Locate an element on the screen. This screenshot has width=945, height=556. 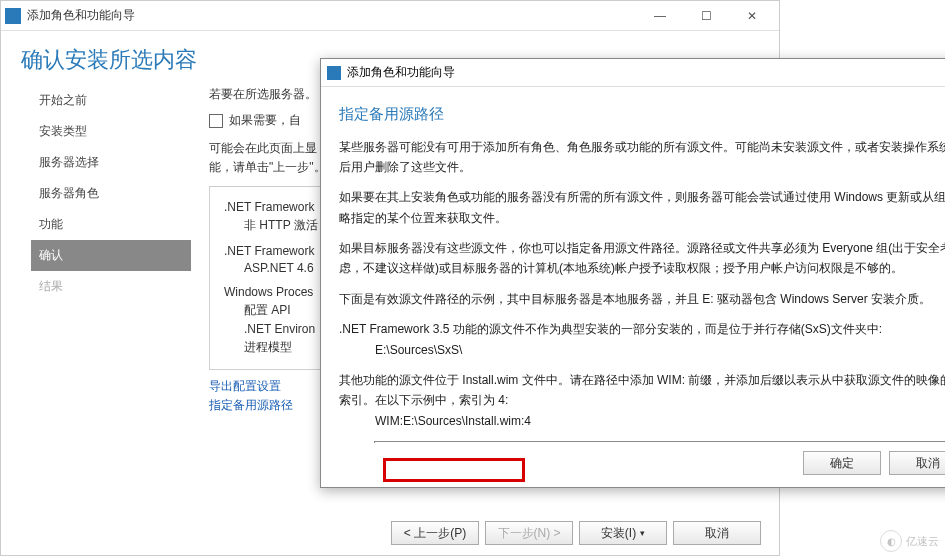
install-button: 安装(I) is located at coordinates (623, 533).